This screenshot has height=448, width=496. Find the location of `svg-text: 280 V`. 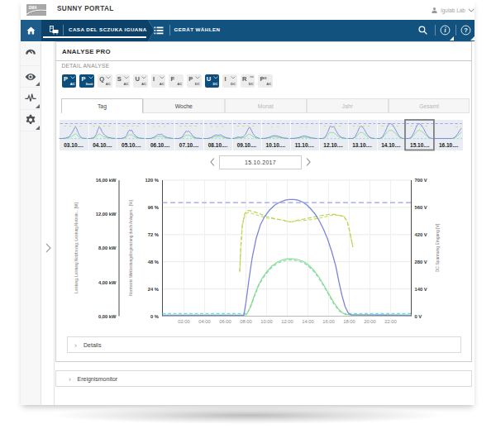

svg-text: 280 V is located at coordinates (422, 262).